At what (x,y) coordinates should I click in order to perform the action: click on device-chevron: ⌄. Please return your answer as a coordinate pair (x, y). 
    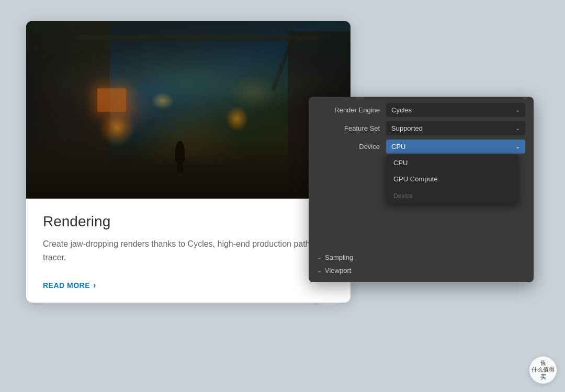
    Looking at the image, I should click on (518, 146).